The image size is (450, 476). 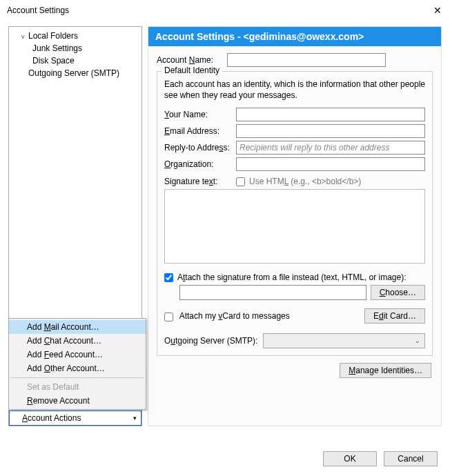 What do you see at coordinates (53, 36) in the screenshot?
I see `tree-label: Local Folders` at bounding box center [53, 36].